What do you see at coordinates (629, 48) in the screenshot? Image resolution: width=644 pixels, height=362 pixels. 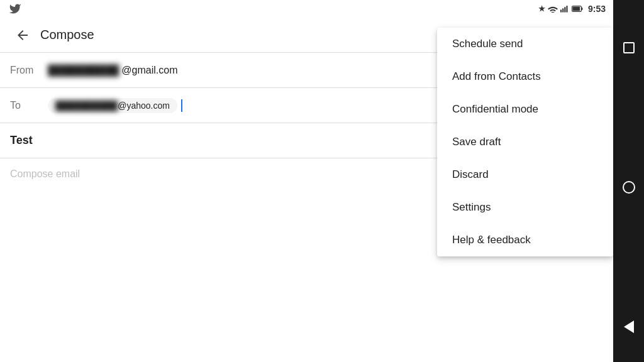 I see `recent-apps-button` at bounding box center [629, 48].